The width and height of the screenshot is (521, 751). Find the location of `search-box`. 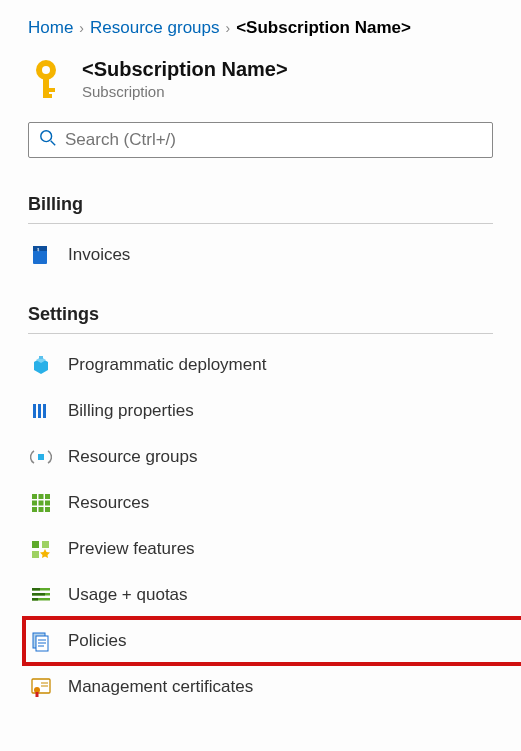

search-box is located at coordinates (260, 140).